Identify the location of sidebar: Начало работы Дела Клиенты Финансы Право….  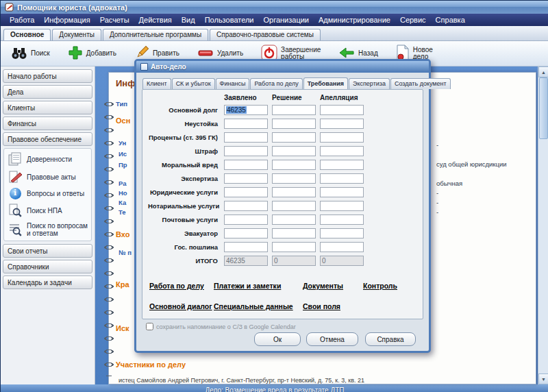
(48, 225).